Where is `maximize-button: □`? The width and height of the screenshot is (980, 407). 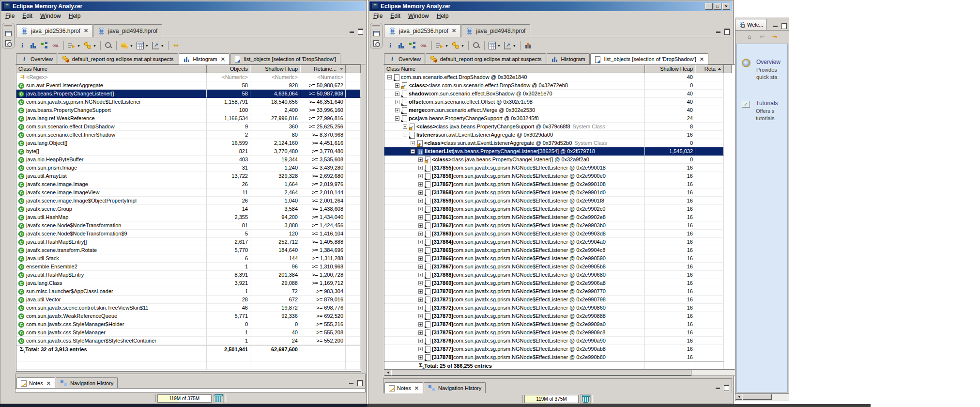 maximize-button: □ is located at coordinates (718, 6).